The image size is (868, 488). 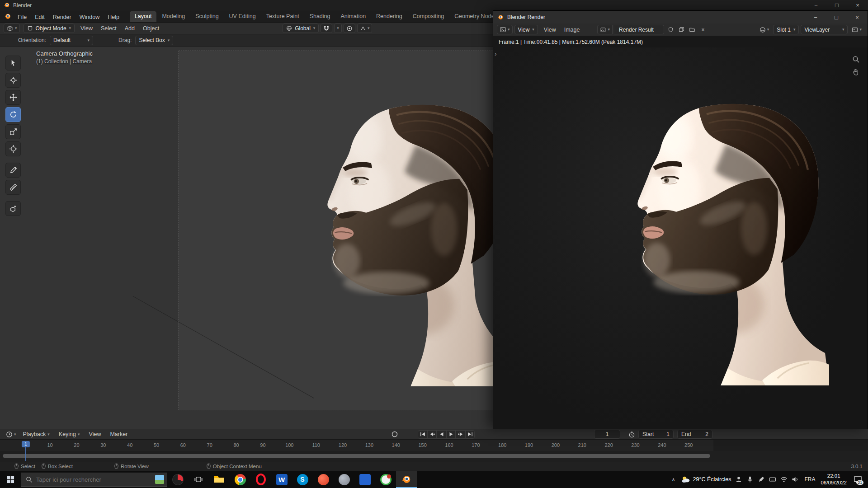 What do you see at coordinates (151, 28) in the screenshot?
I see `viewport-menu-object: Object` at bounding box center [151, 28].